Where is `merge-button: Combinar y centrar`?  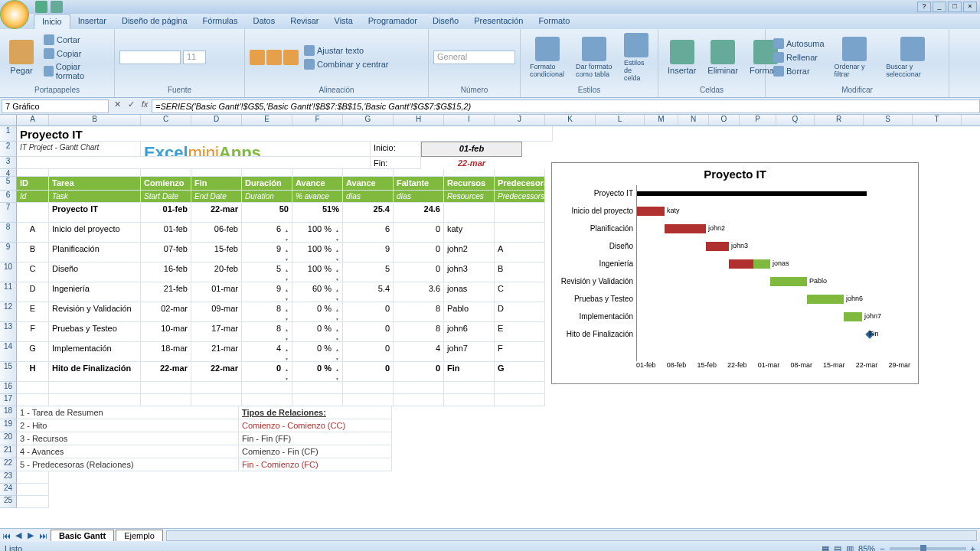 merge-button: Combinar y centrar is located at coordinates (346, 64).